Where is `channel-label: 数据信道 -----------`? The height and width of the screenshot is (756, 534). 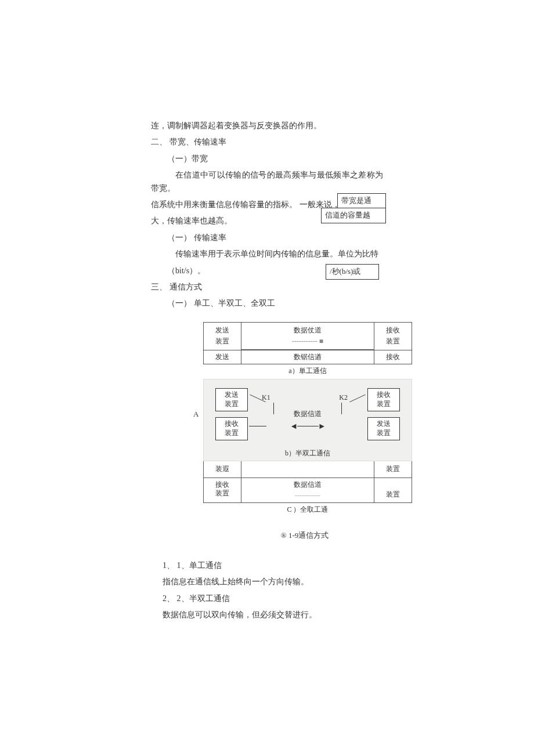 channel-label: 数据信道 ----------- is located at coordinates (308, 490).